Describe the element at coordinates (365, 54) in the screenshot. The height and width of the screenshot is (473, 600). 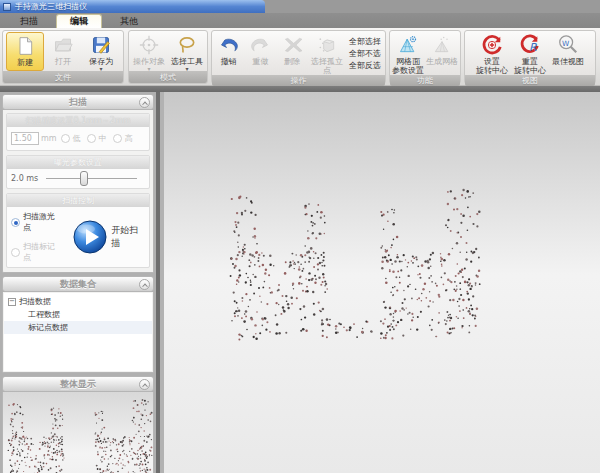
I see `deselect-all-button: 全部不选` at that location.